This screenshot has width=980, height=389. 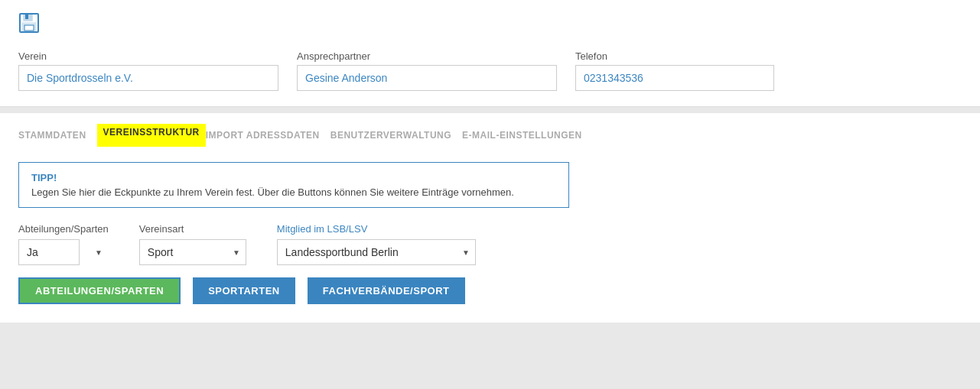 I want to click on abteilungen-group: Abteilungen/Sparten Ja Nein, so click(x=63, y=245).